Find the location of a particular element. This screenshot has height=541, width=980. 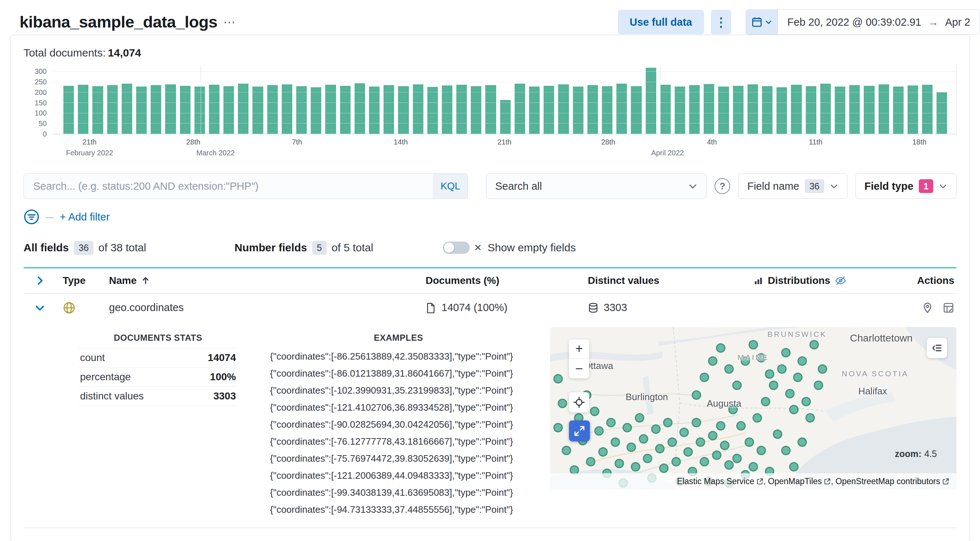

x-axis-month-label: March 2022 is located at coordinates (215, 153).